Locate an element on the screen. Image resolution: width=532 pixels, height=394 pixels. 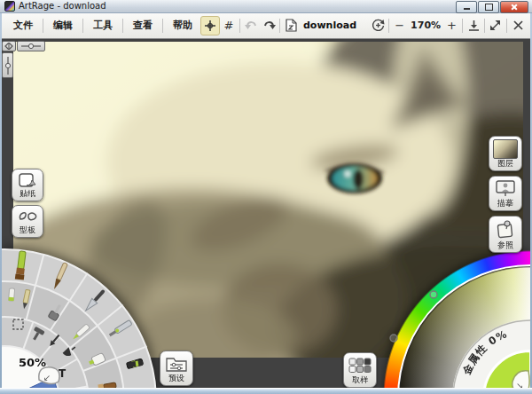
zoom-fit-icon is located at coordinates (473, 26).